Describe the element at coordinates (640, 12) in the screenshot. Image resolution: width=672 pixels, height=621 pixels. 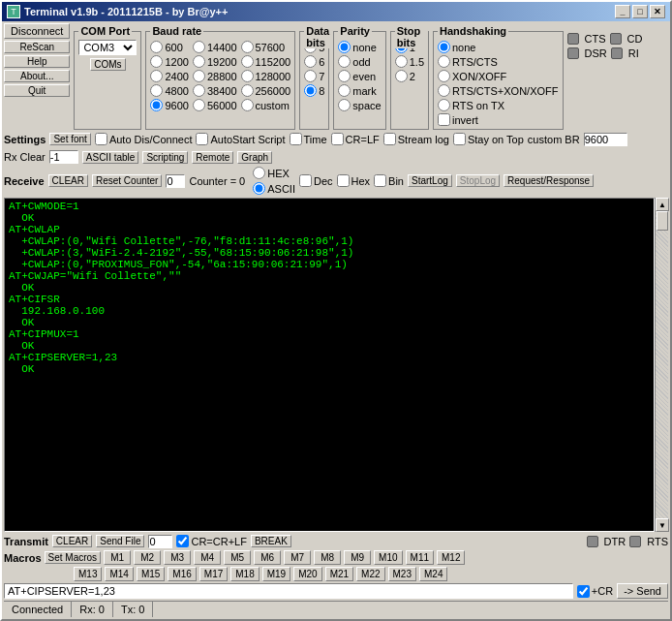
I see `maximize-button: □` at that location.